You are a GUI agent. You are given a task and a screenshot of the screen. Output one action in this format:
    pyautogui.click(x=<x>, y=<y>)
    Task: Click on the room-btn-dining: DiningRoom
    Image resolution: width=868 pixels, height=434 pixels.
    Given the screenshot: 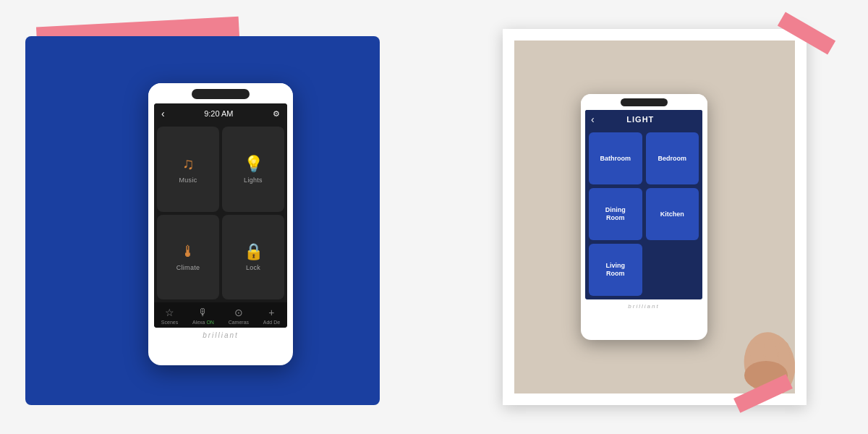 What is the action you would take?
    pyautogui.click(x=616, y=214)
    